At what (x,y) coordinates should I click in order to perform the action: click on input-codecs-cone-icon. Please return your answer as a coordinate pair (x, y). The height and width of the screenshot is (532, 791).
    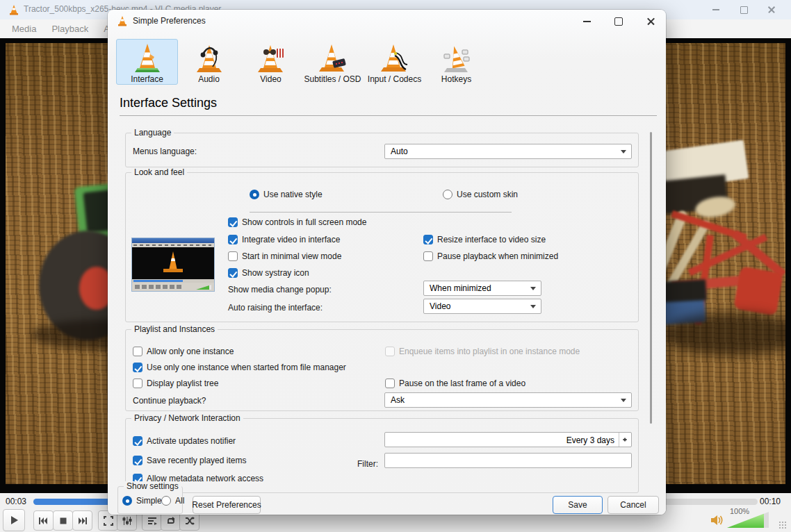
    Looking at the image, I should click on (395, 58).